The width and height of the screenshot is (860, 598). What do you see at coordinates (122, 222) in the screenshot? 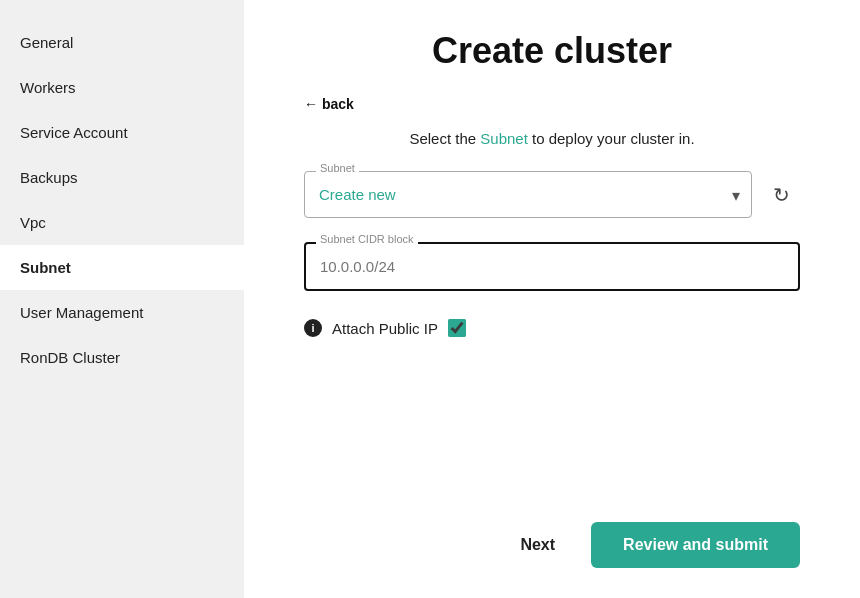
I see `sidebar-item-vpc: Vpc` at bounding box center [122, 222].